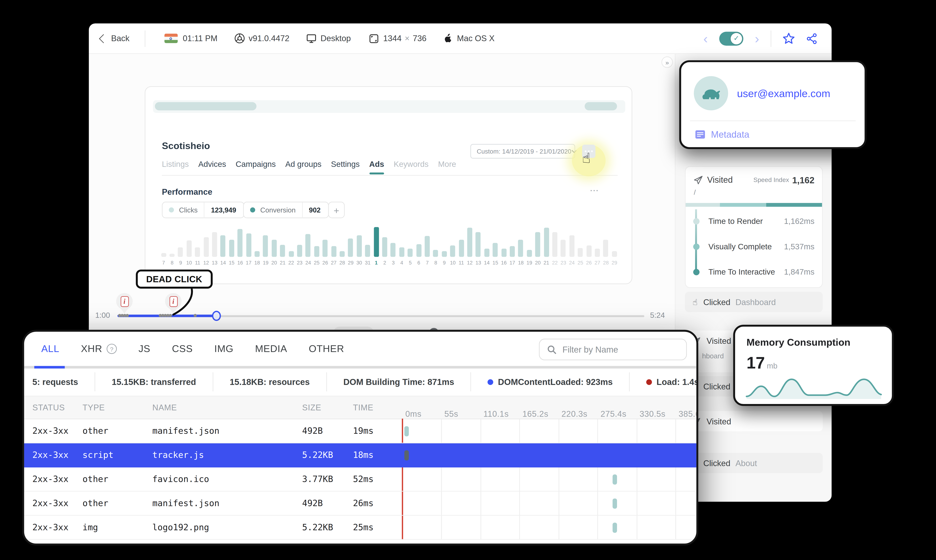  What do you see at coordinates (444, 263) in the screenshot?
I see `chart-axis-label: 9` at bounding box center [444, 263].